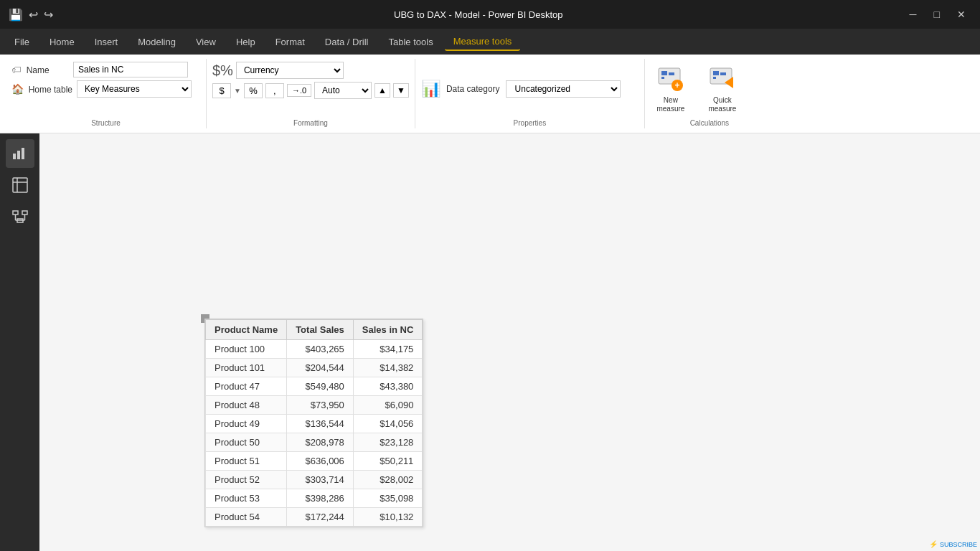  Describe the element at coordinates (387, 443) in the screenshot. I see `table-cell-5-2: $23,128` at that location.